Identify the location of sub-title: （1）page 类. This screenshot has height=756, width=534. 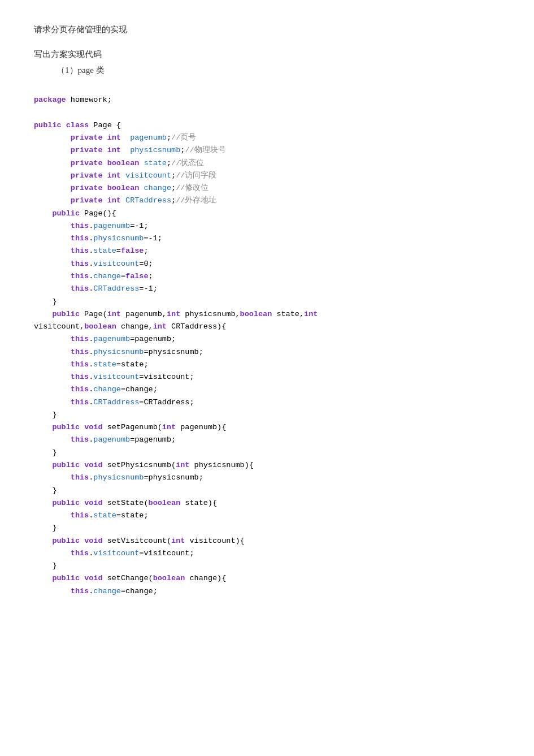
(278, 70).